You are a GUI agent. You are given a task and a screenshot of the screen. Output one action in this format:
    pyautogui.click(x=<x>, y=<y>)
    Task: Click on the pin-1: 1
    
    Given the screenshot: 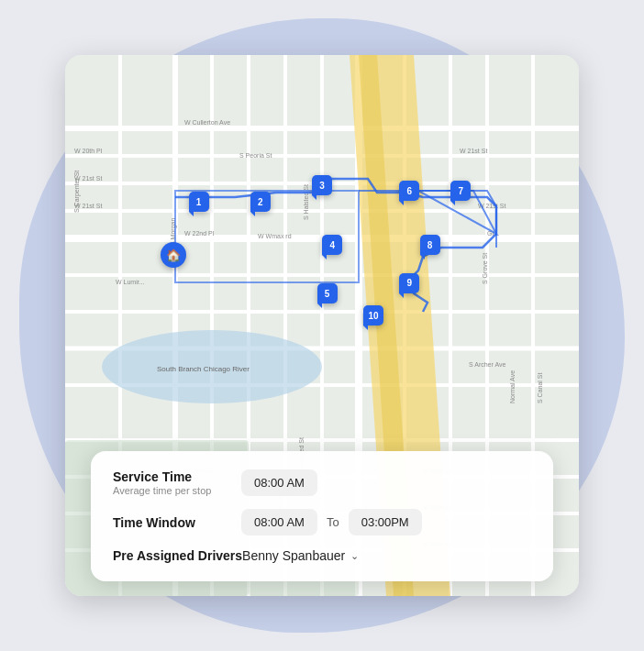 What is the action you would take?
    pyautogui.click(x=199, y=202)
    